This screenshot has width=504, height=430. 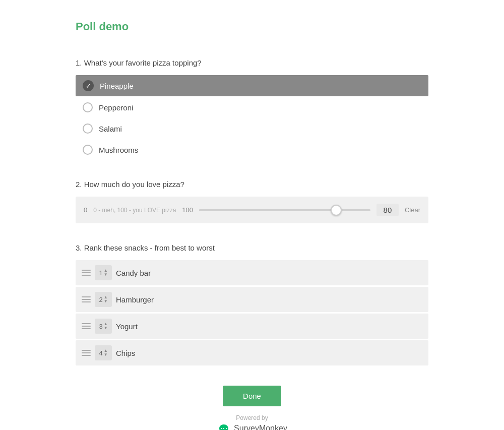 What do you see at coordinates (261, 427) in the screenshot?
I see `brand-name: SurveyMonkey` at bounding box center [261, 427].